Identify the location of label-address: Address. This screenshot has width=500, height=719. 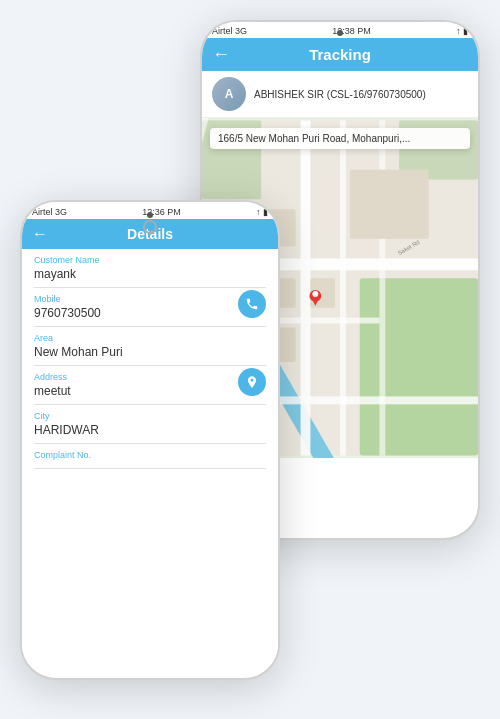
(150, 377).